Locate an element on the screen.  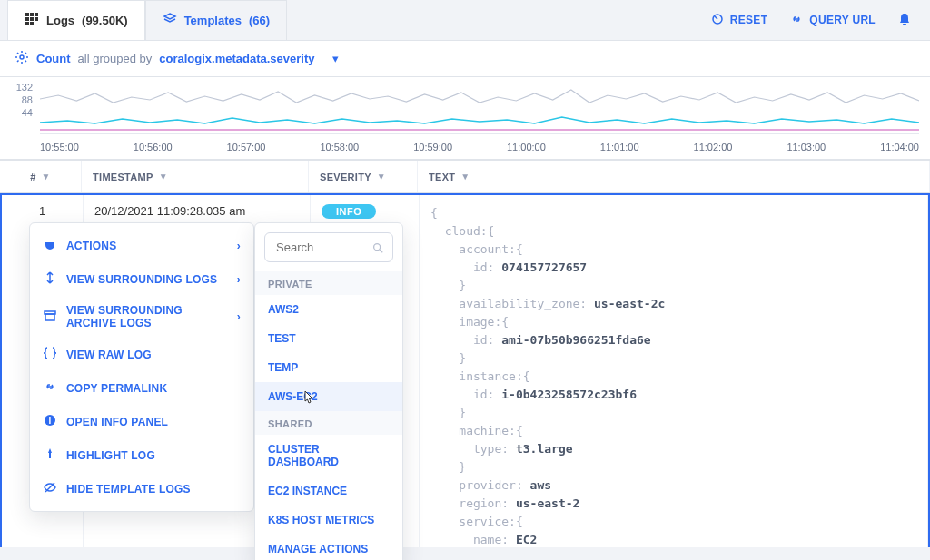
ctx-open-info: iOPEN INFO PANEL is located at coordinates (142, 421).